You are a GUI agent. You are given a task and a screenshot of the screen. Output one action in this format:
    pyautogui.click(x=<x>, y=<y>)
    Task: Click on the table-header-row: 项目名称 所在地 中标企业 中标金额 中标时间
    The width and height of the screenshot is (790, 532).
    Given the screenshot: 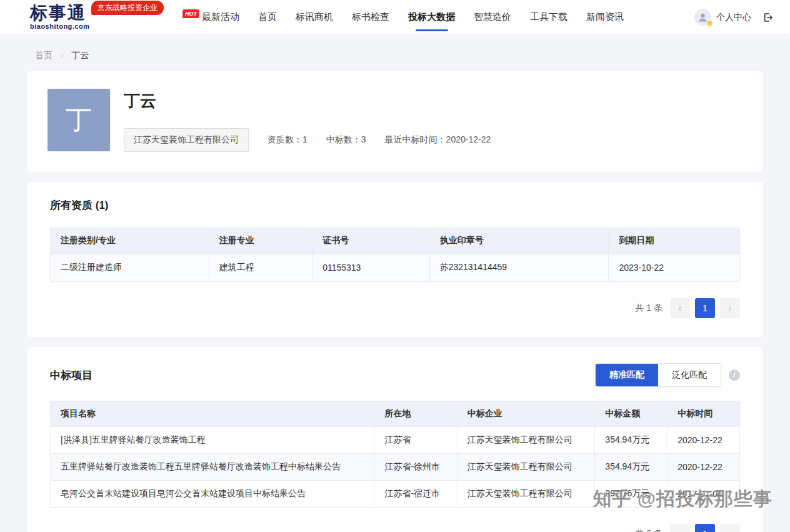 What is the action you would take?
    pyautogui.click(x=395, y=414)
    